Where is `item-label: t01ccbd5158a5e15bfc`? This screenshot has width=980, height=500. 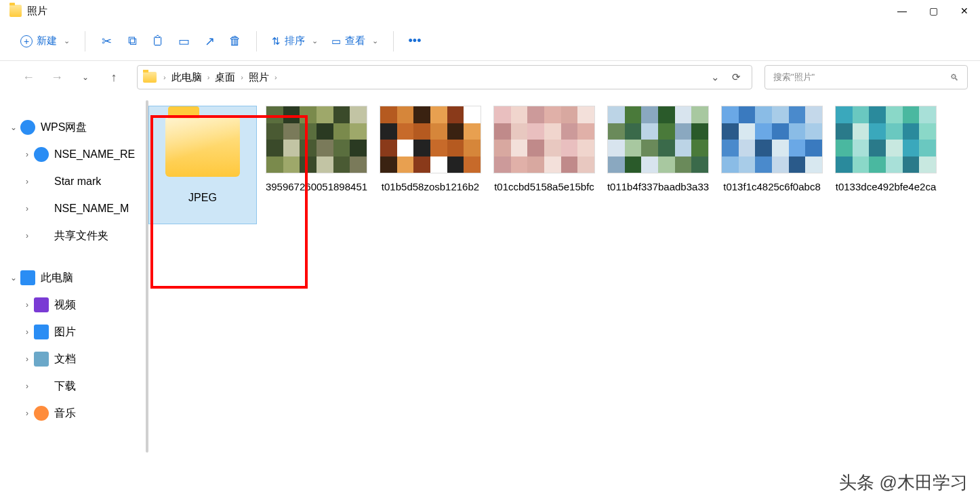 item-label: t01ccbd5158a5e15bfc is located at coordinates (544, 187).